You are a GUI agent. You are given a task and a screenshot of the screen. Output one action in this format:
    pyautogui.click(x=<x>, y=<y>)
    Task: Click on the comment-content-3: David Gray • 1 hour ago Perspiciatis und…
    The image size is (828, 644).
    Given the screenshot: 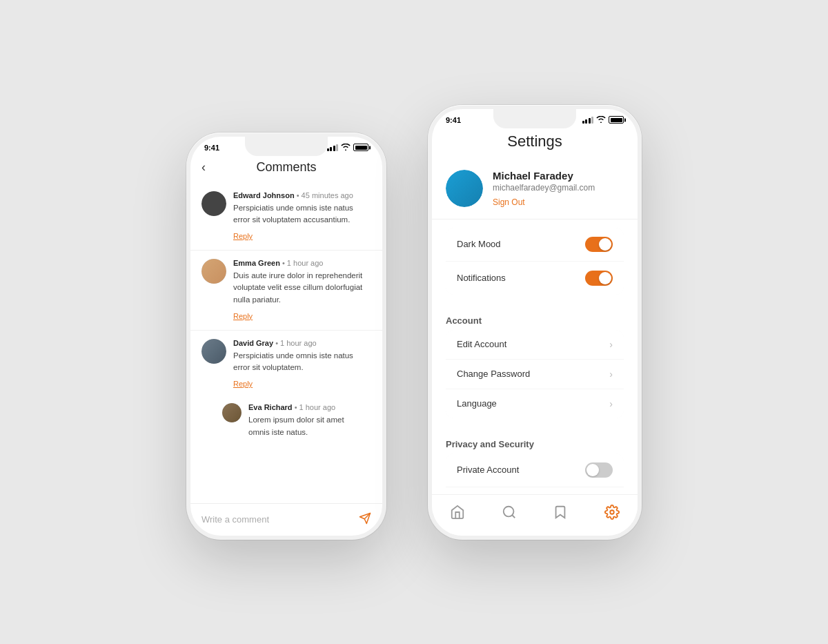 What is the action you would take?
    pyautogui.click(x=302, y=364)
    